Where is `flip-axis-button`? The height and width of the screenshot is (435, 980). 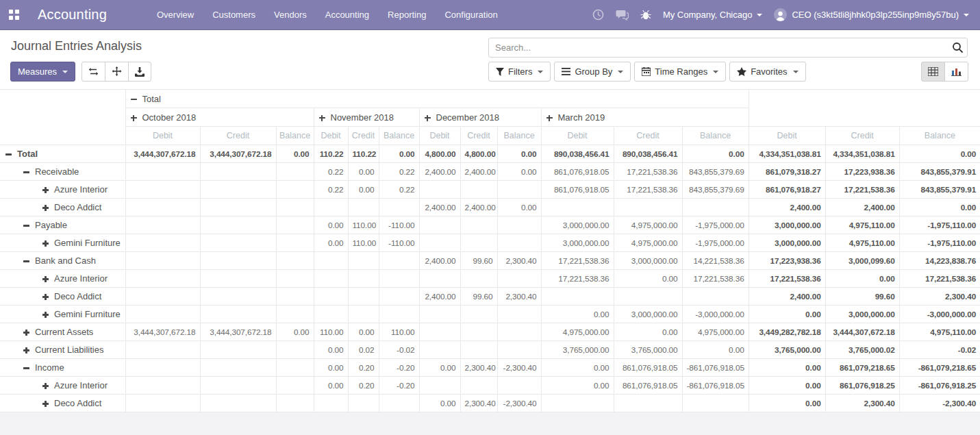
flip-axis-button is located at coordinates (93, 71).